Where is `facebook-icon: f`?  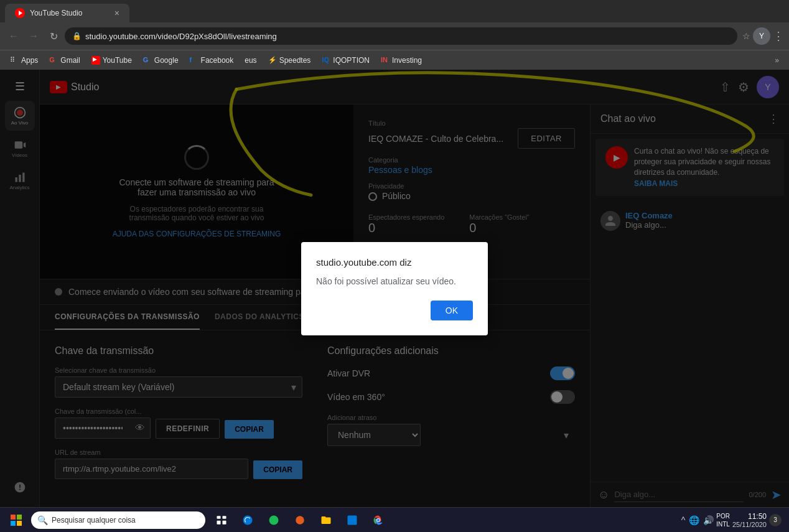
facebook-icon: f is located at coordinates (194, 60).